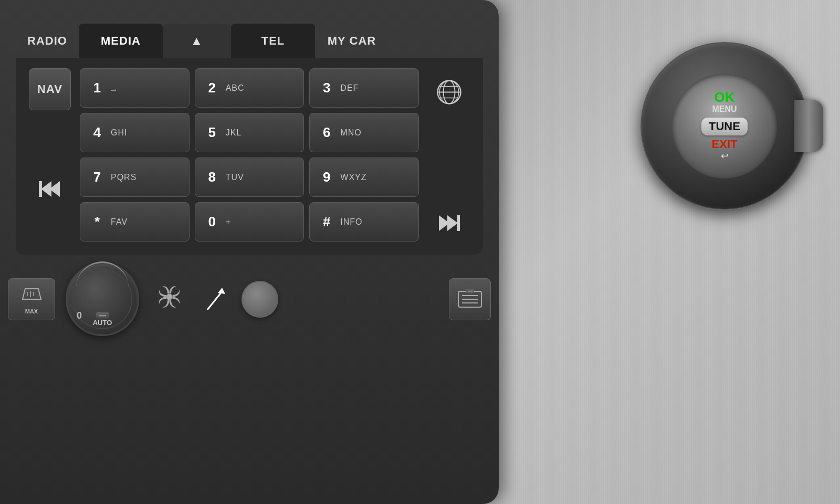  I want to click on key-9-button: 9 WXYZ, so click(364, 177).